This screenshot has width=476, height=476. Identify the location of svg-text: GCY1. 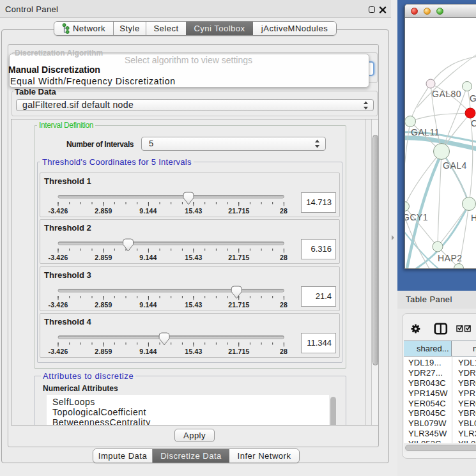
(417, 217).